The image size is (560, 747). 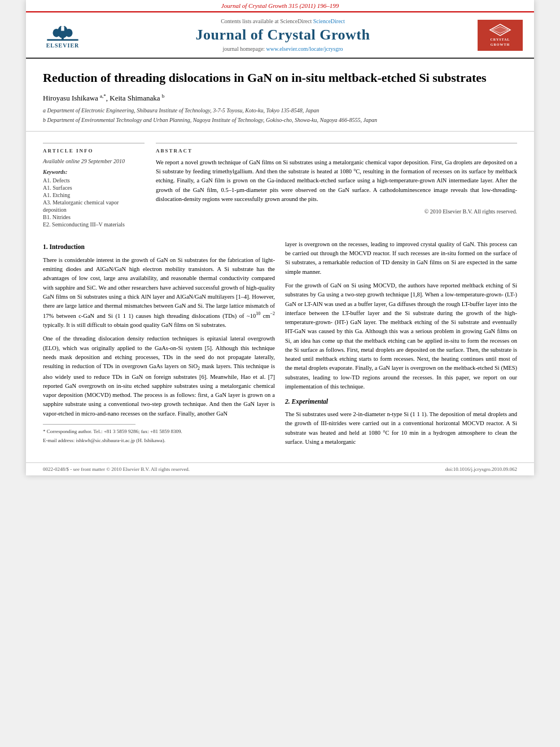 I want to click on abstract-section: ABSTRACT We report a novel growth techni…, so click(x=336, y=186).